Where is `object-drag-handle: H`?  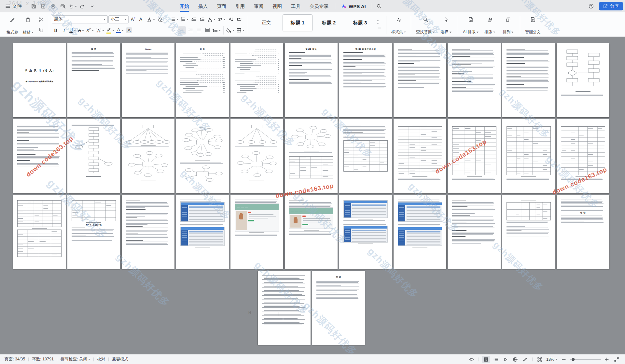
object-drag-handle: H is located at coordinates (252, 313).